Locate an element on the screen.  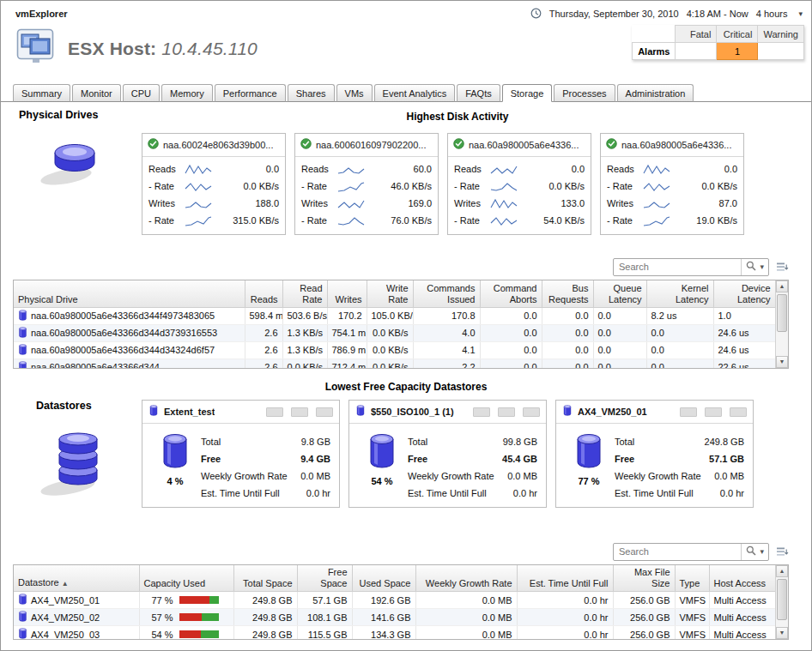
drive-table-row: naa.60a980005a6e43366d344d37393165532.61… is located at coordinates (395, 333).